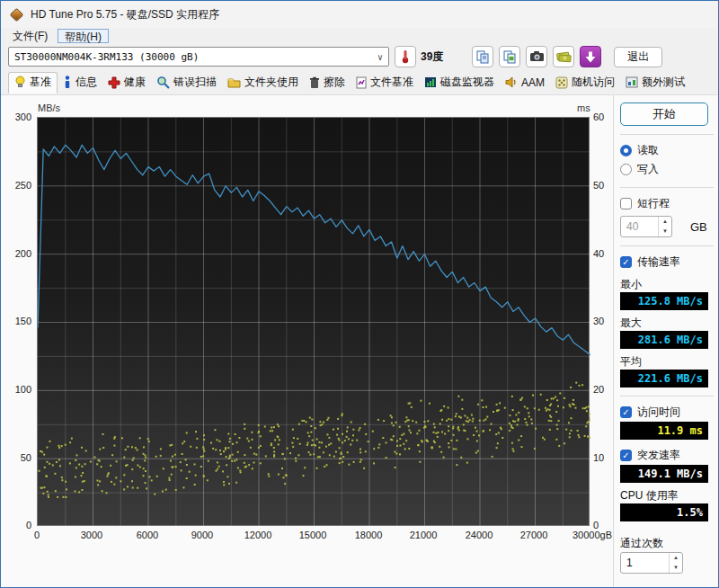  What do you see at coordinates (20, 83) in the screenshot?
I see `bulb-icon` at bounding box center [20, 83].